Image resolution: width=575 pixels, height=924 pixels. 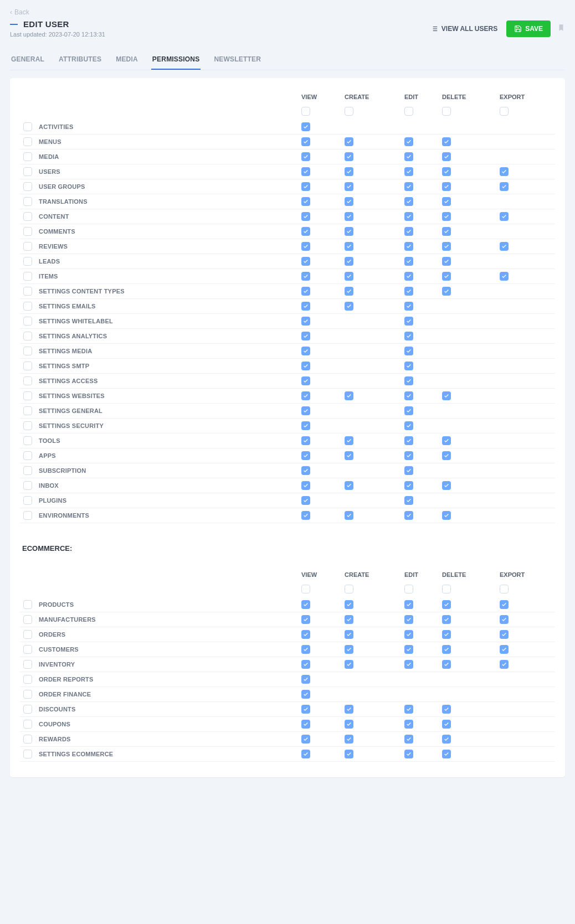 I want to click on row-checkbox-environments, so click(x=28, y=515).